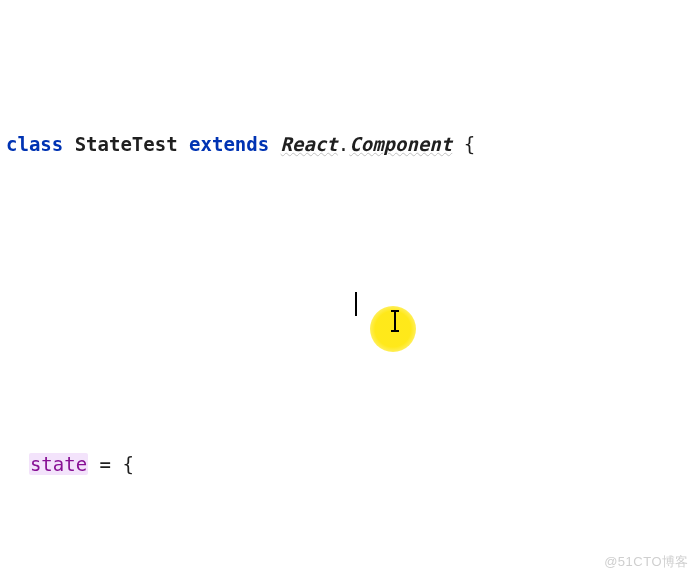 This screenshot has height=584, width=699. What do you see at coordinates (126, 144) in the screenshot?
I see `class-name: StateTest` at bounding box center [126, 144].